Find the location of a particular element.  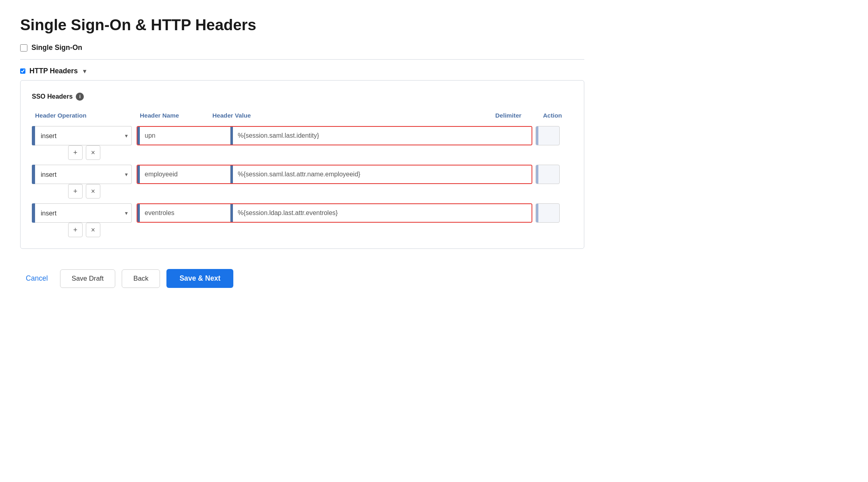

remove-row-button-2: × is located at coordinates (93, 230).